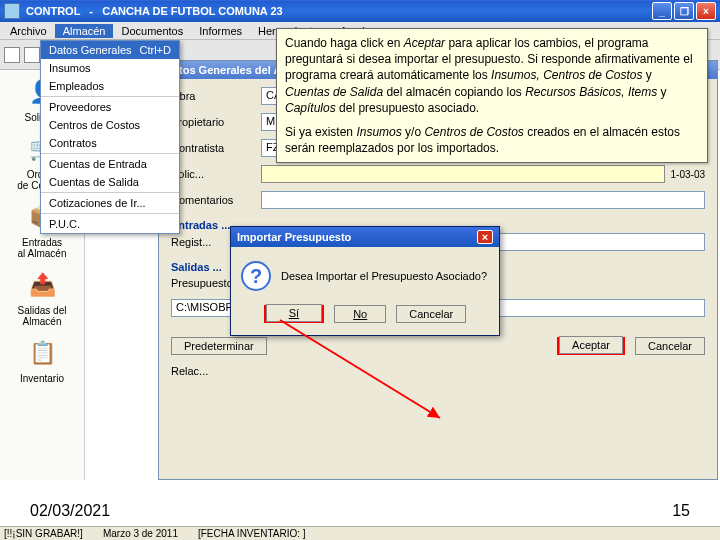  What do you see at coordinates (483, 200) in the screenshot?
I see `comentarios-input` at bounding box center [483, 200].